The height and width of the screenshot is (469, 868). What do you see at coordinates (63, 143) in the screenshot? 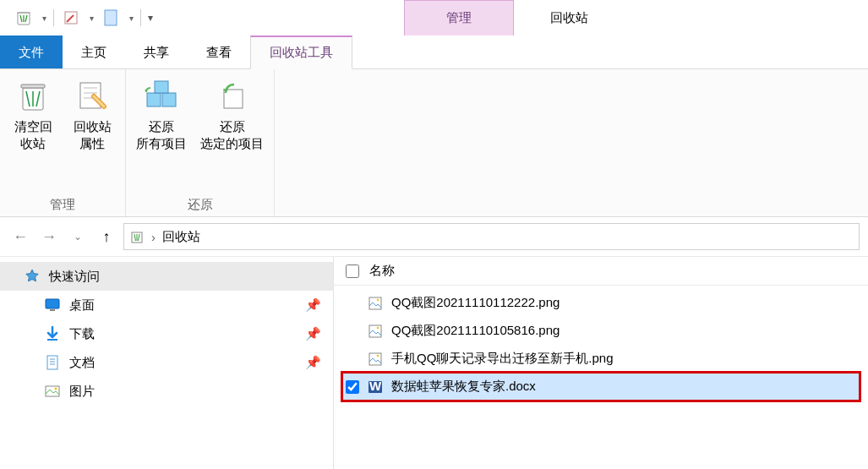
I see `ribbon-group-manage: 清空回 收站 回收站 属性 管理` at bounding box center [63, 143].